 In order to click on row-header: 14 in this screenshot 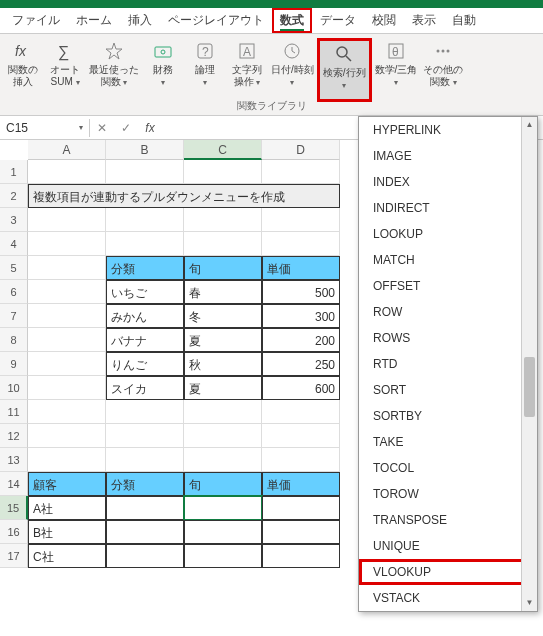, I will do `click(14, 484)`.